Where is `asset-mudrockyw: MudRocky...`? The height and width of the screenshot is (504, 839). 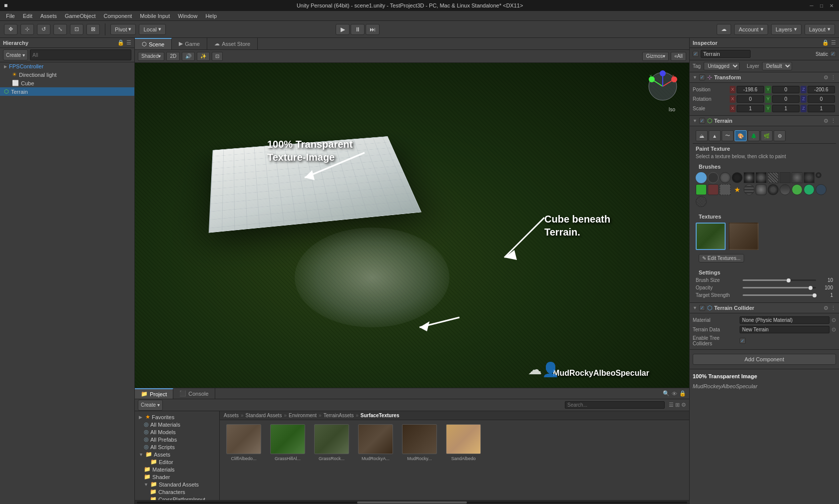 asset-mudrockyw: MudRocky... is located at coordinates (420, 443).